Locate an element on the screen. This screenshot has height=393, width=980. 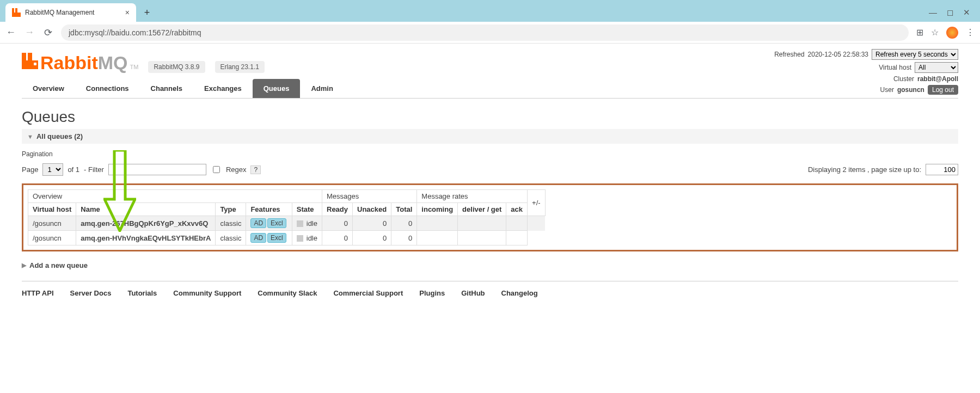
col-deliver: deliver / get is located at coordinates (482, 210).